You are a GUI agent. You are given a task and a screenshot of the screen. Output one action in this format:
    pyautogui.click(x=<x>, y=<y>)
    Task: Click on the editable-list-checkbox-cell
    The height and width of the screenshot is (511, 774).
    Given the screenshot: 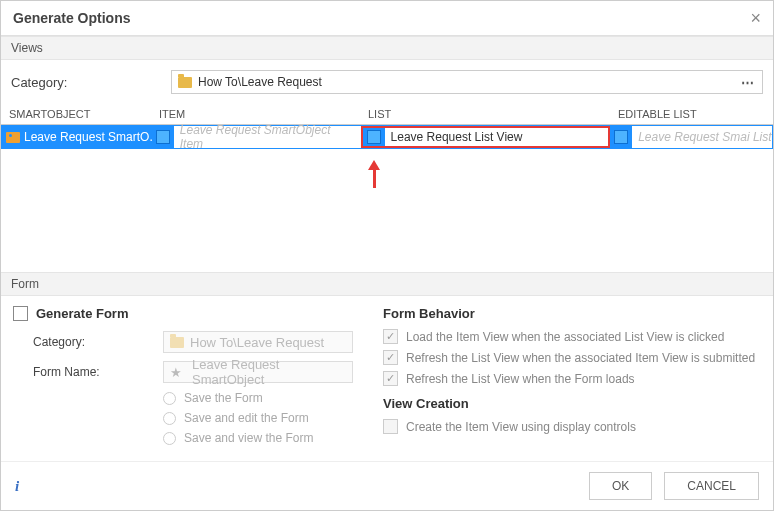 What is the action you would take?
    pyautogui.click(x=621, y=137)
    